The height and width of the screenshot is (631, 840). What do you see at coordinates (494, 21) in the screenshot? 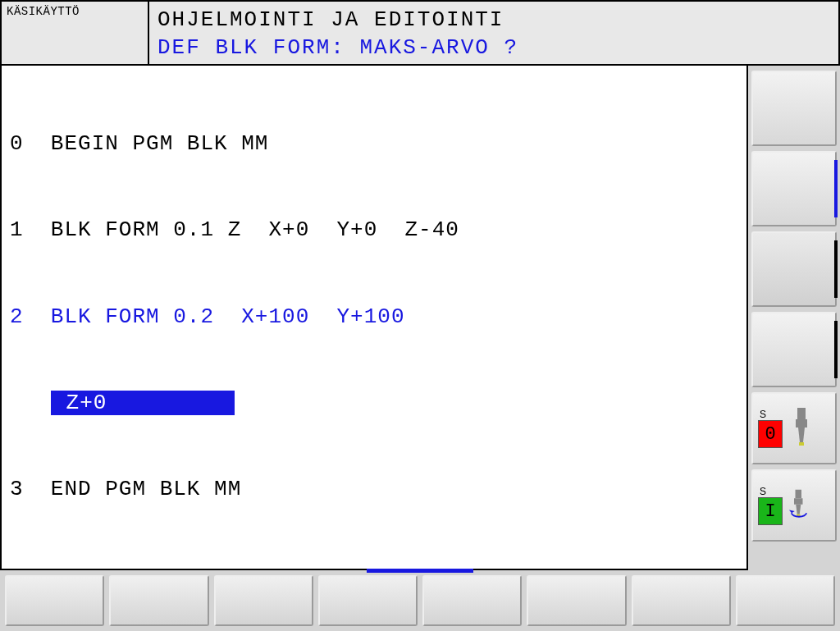
I see `title-line-1: OHJELMOINTI JA EDITOINTI` at bounding box center [494, 21].